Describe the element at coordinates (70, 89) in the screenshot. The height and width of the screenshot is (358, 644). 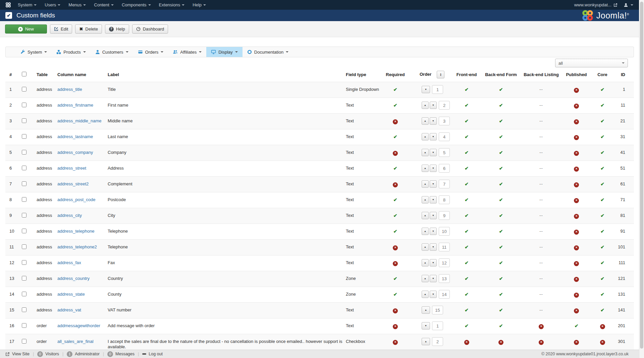
I see `column-name-link: address_title` at that location.